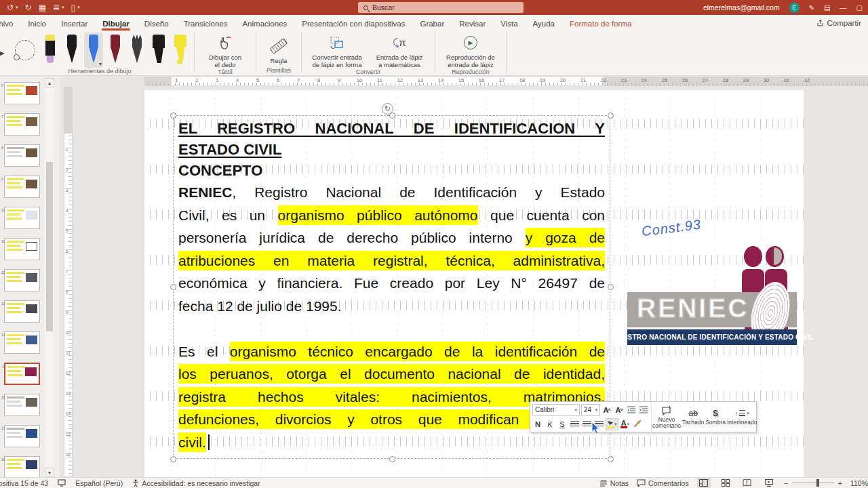 Image resolution: width=868 pixels, height=488 pixels. I want to click on undo-icon: ↺, so click(10, 7).